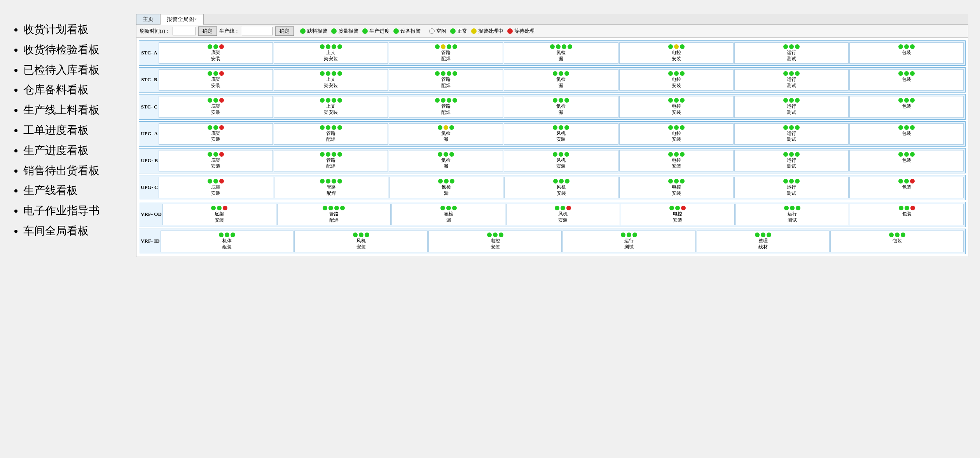  Describe the element at coordinates (72, 70) in the screenshot. I see `menu-item: 已检待入库看板` at that location.